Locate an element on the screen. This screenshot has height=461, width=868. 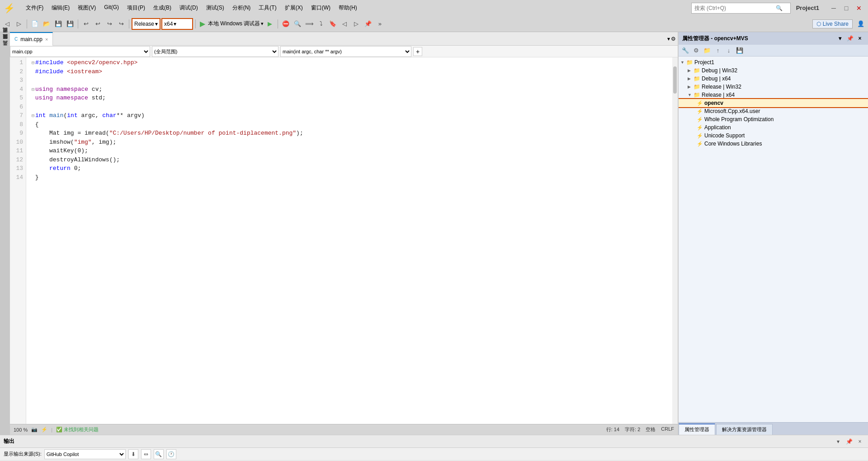
breakpoints-button: ⛔ is located at coordinates (286, 24).